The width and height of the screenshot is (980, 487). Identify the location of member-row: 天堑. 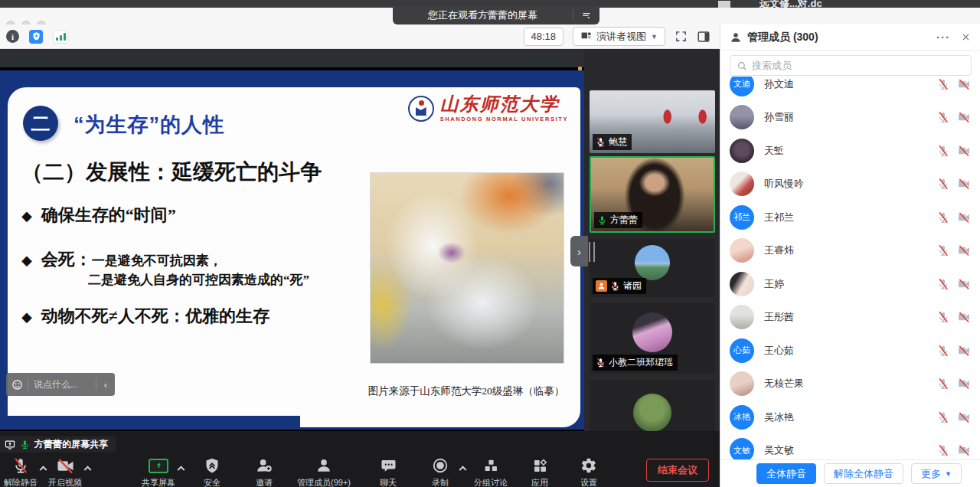
(850, 151).